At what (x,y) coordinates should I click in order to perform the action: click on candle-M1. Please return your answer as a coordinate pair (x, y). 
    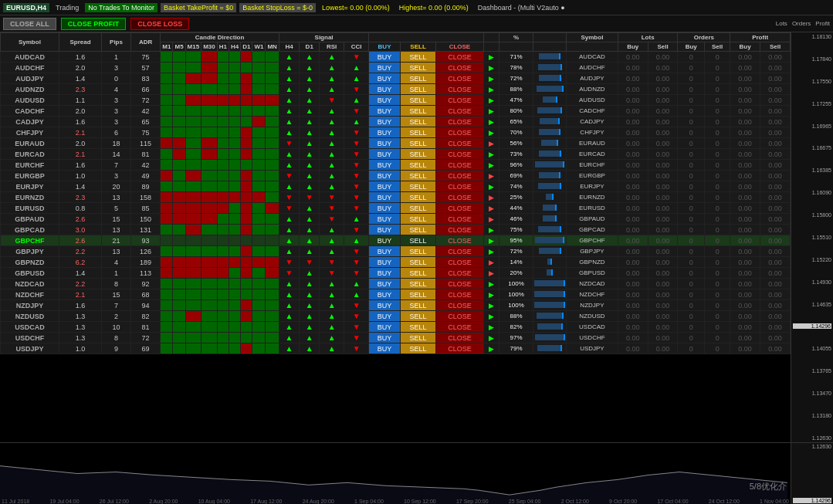
    Looking at the image, I should click on (167, 187).